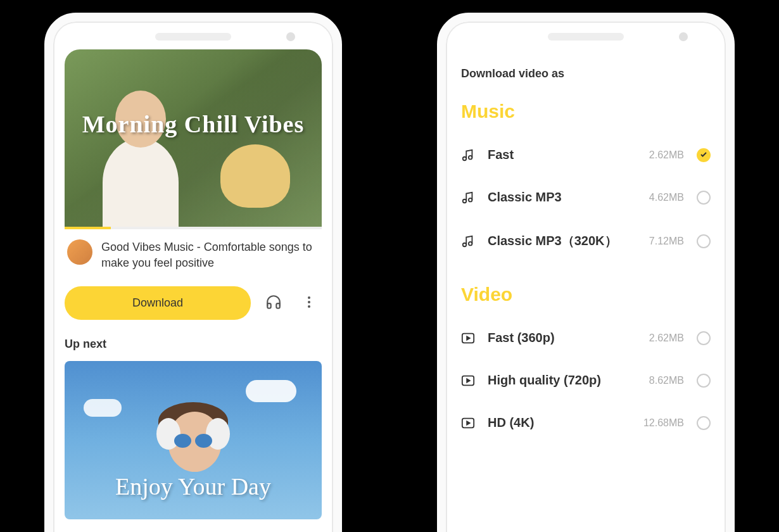  Describe the element at coordinates (664, 423) in the screenshot. I see `option-size: 12.68MB` at that location.